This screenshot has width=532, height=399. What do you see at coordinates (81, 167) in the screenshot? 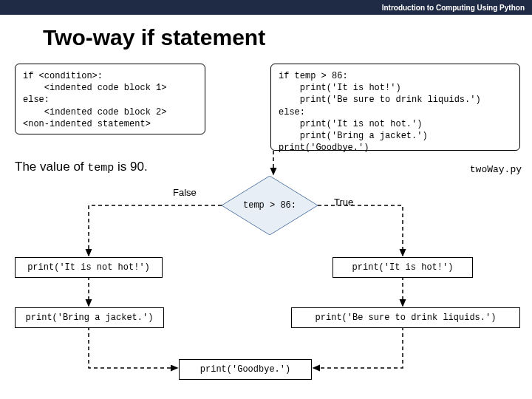
I see `value-statement: The value of temp is 90.` at bounding box center [81, 167].